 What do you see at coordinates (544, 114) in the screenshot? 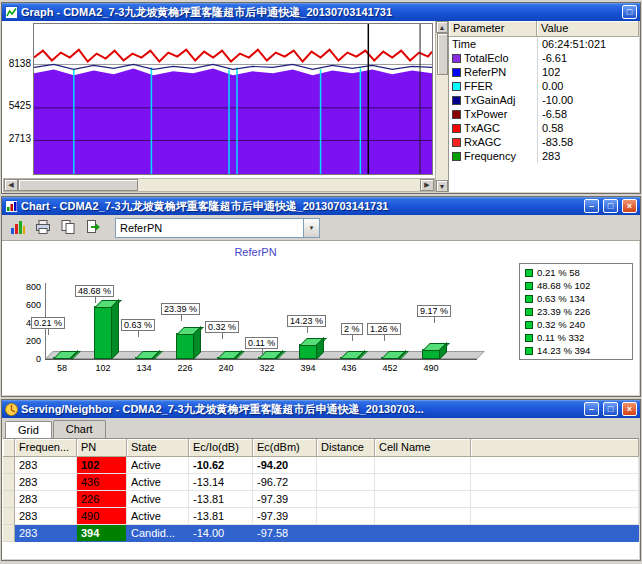
I see `param-row: TxPower -6.58` at bounding box center [544, 114].